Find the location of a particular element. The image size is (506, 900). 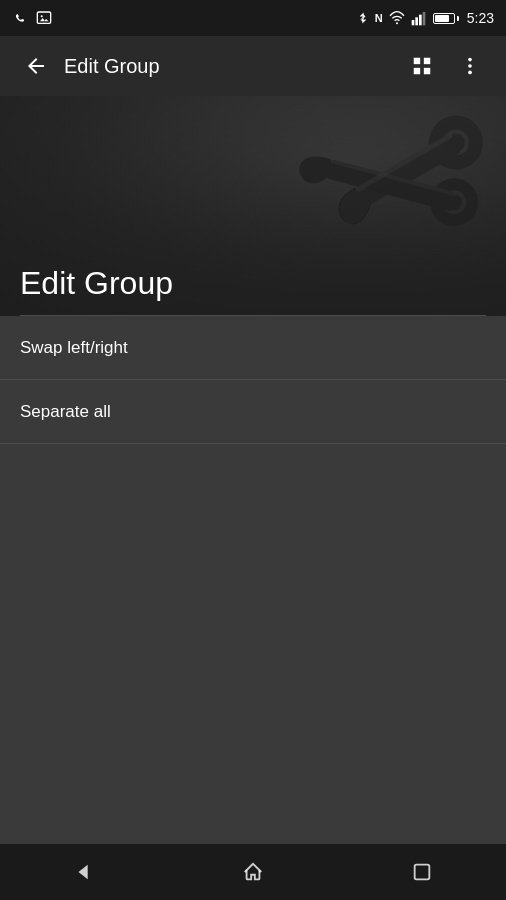

battery-indicator is located at coordinates (446, 18).